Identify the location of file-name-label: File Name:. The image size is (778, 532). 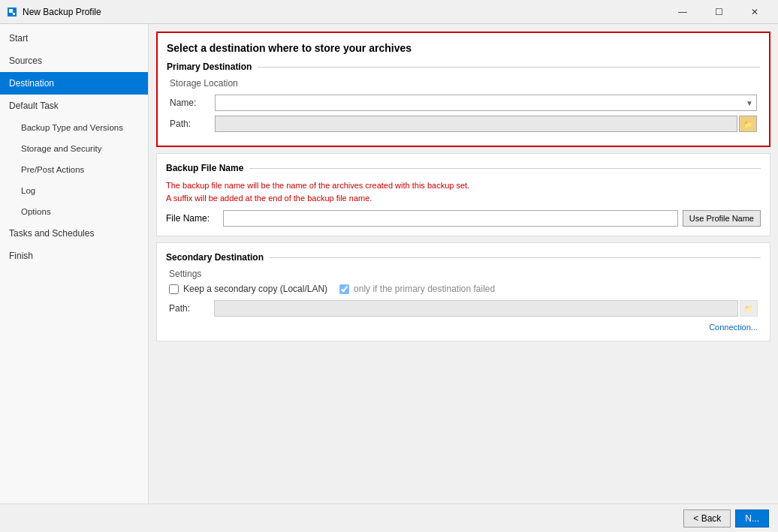
(192, 218).